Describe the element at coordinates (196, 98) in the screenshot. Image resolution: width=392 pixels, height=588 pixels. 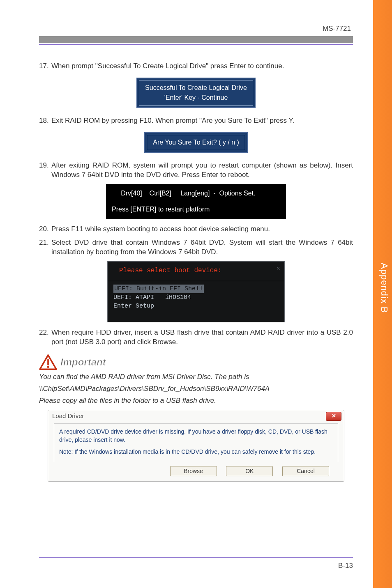
I see `dialog-line2: 'Enter' Key - Continue` at that location.